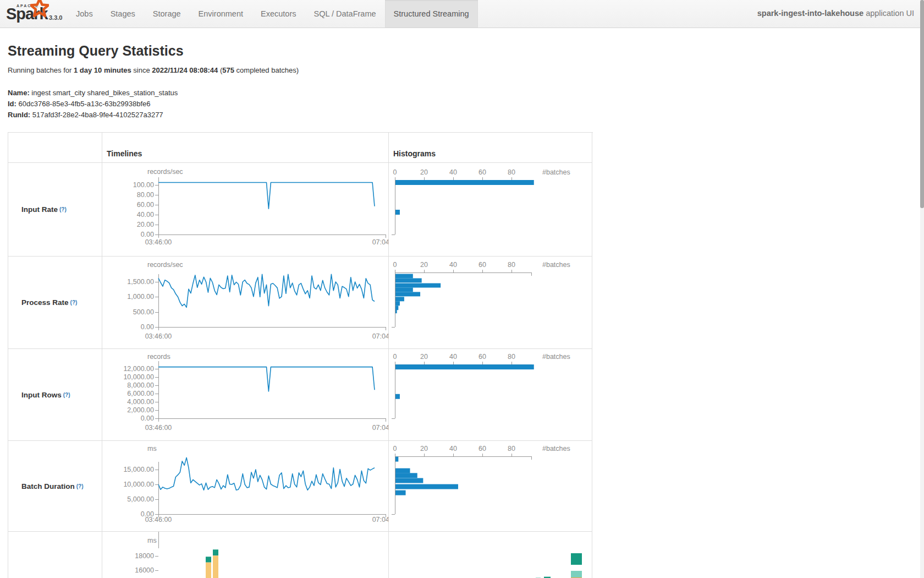 The height and width of the screenshot is (578, 924). Describe the element at coordinates (491, 487) in the screenshot. I see `batch-duration-histogram-chart: 020406080#batches` at that location.